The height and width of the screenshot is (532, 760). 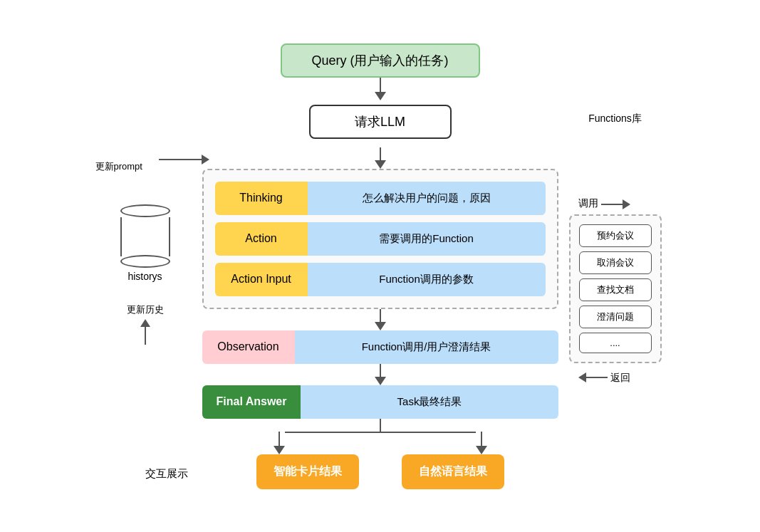 What do you see at coordinates (380, 154) in the screenshot?
I see `arrow-line2` at bounding box center [380, 154].